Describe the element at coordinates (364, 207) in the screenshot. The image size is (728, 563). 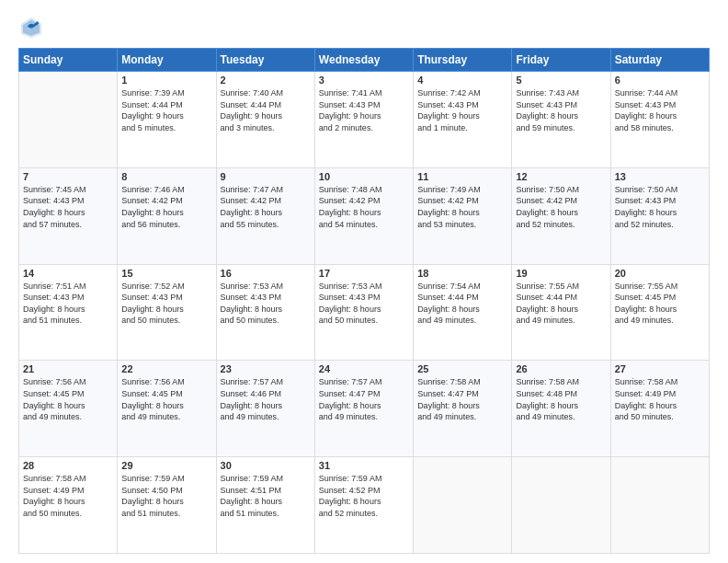
I see `day-info: Sunrise: 7:48 AM Sunset: 4:42 PM Dayligh…` at that location.